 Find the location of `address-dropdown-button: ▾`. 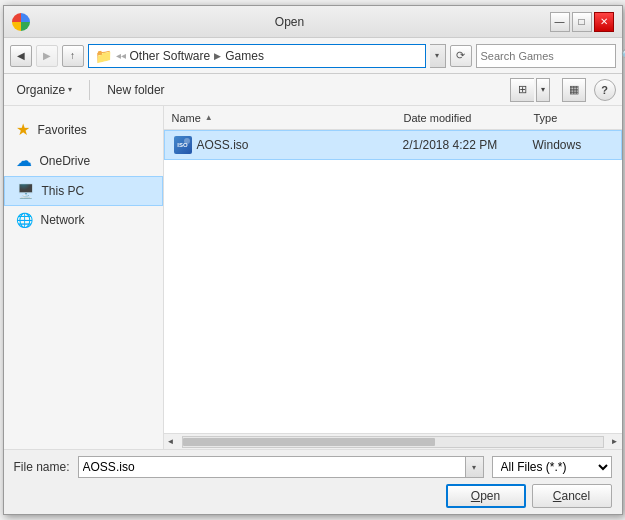

address-dropdown-button: ▾ is located at coordinates (438, 56).